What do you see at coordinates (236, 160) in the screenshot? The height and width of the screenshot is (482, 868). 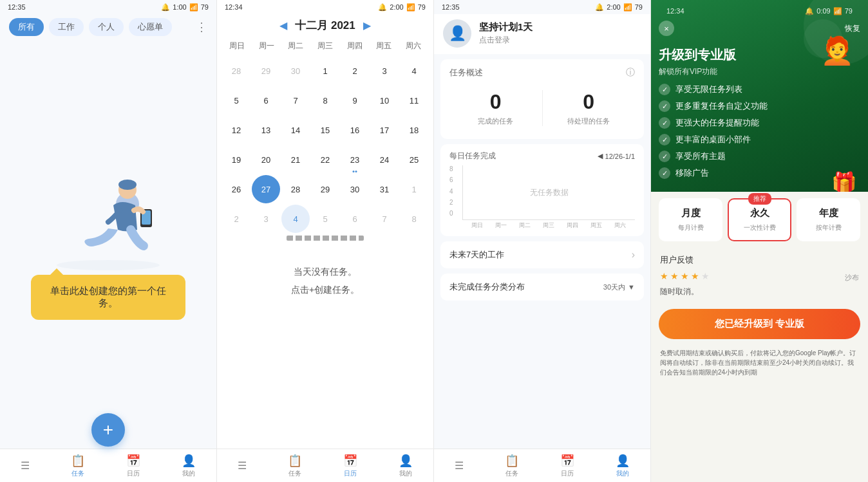 I see `cal-day-19: 19` at bounding box center [236, 160].